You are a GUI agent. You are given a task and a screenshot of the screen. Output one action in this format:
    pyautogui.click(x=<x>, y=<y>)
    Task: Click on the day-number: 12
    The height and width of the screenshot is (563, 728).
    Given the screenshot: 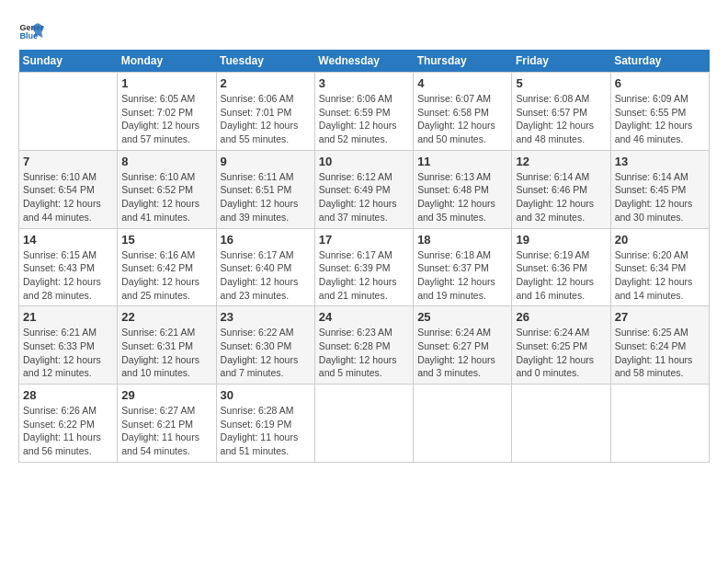 What is the action you would take?
    pyautogui.click(x=561, y=162)
    